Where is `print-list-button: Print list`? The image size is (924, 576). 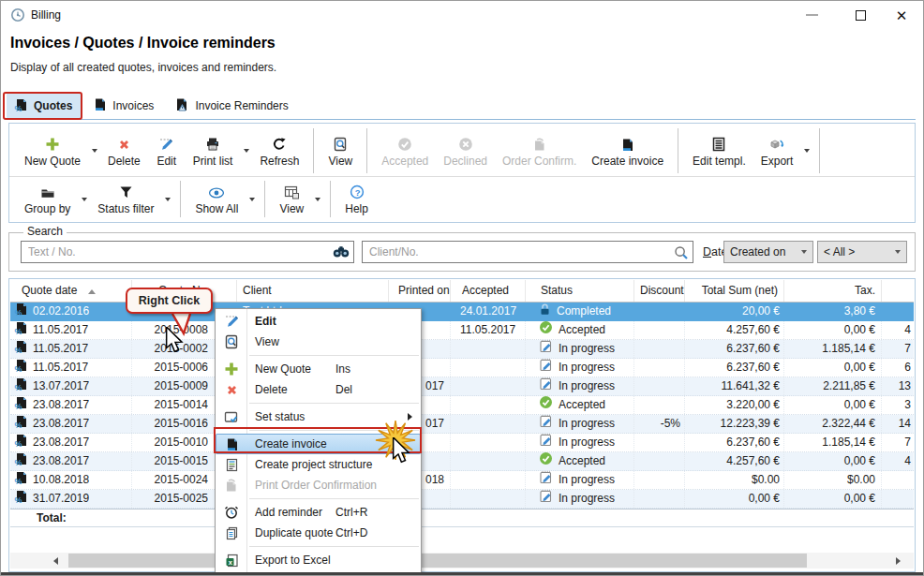
print-list-button: Print list is located at coordinates (214, 151).